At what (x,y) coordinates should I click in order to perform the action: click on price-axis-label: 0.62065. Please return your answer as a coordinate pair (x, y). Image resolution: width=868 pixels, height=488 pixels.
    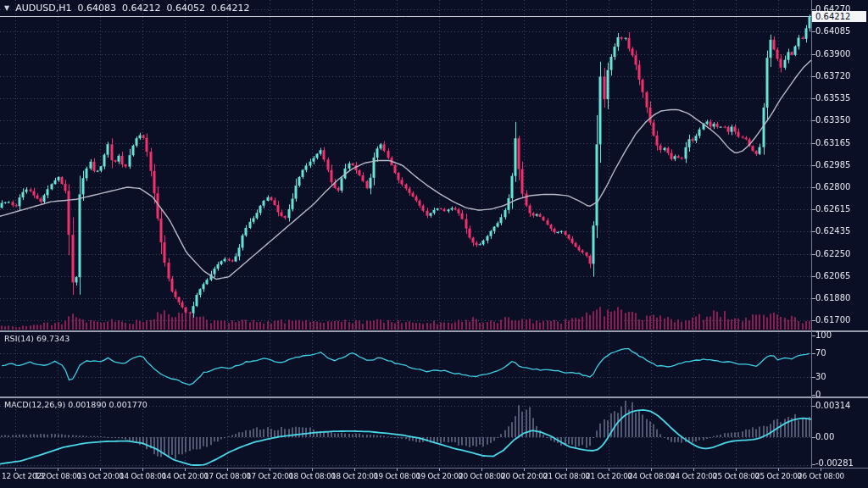
    Looking at the image, I should click on (832, 276).